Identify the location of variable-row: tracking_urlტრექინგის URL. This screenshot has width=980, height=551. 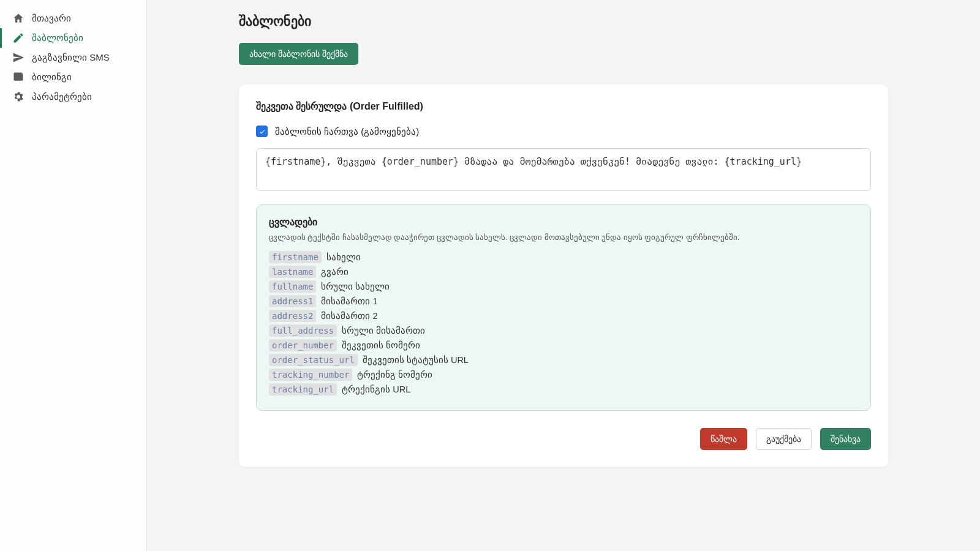
(564, 389).